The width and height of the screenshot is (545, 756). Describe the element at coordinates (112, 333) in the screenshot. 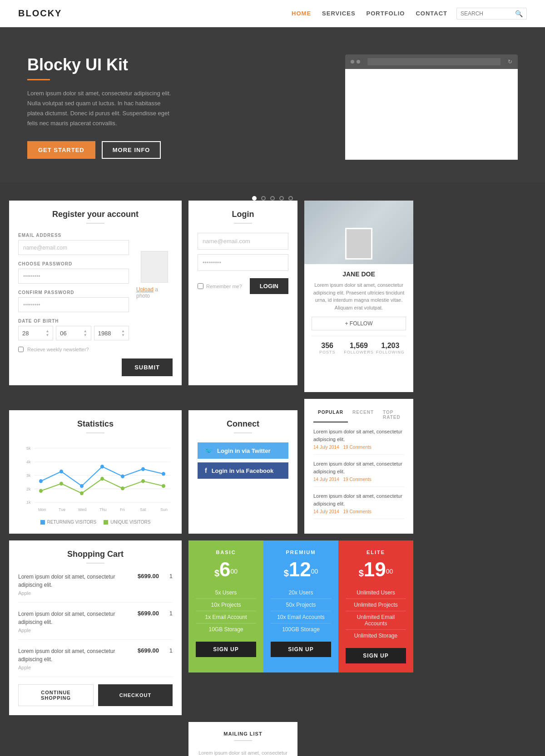

I see `dob-year: 1988 ▲▼` at that location.